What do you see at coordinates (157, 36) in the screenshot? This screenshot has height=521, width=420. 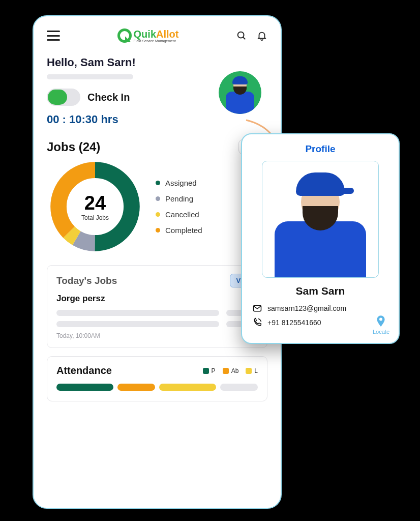 I see `topbar: QuikAllot Field Service Management` at bounding box center [157, 36].